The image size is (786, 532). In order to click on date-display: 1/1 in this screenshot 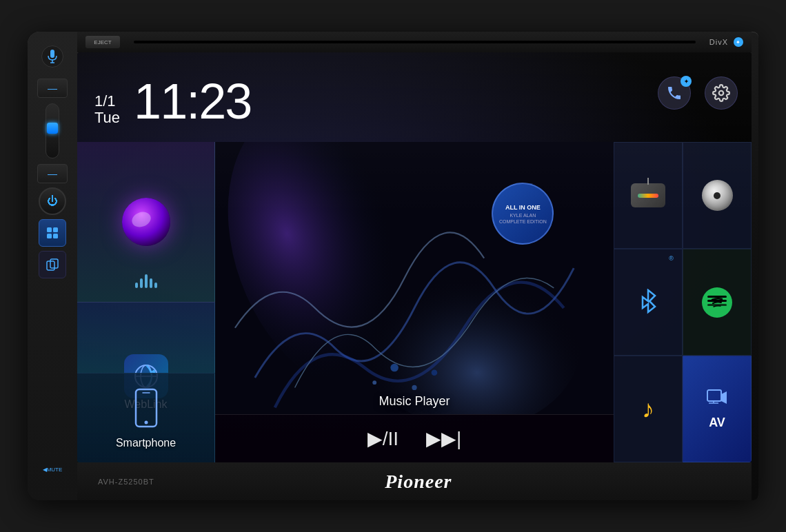, I will do `click(108, 101)`.